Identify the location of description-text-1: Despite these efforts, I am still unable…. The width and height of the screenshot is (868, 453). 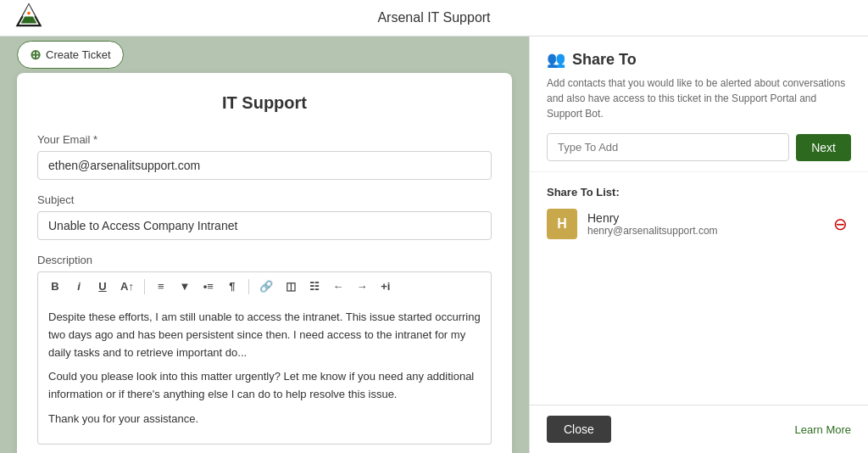
(264, 335).